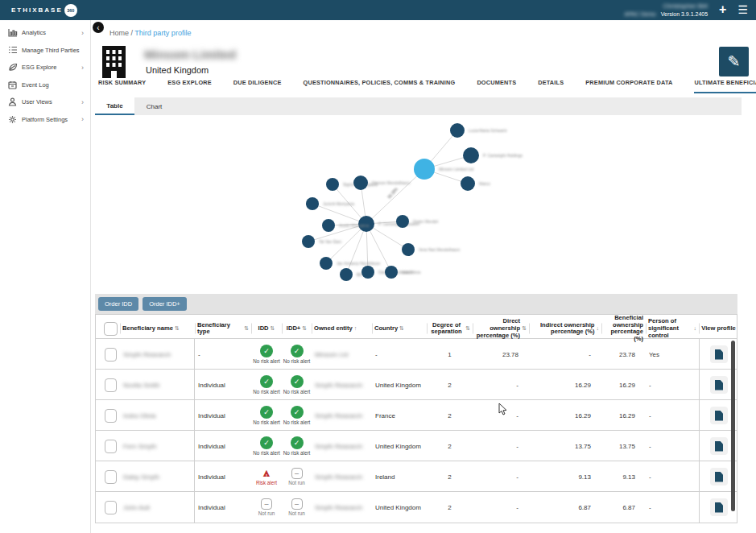 This screenshot has width=756, height=533. What do you see at coordinates (51, 50) in the screenshot?
I see `sidebar-item-label: Manage Third Parties` at bounding box center [51, 50].